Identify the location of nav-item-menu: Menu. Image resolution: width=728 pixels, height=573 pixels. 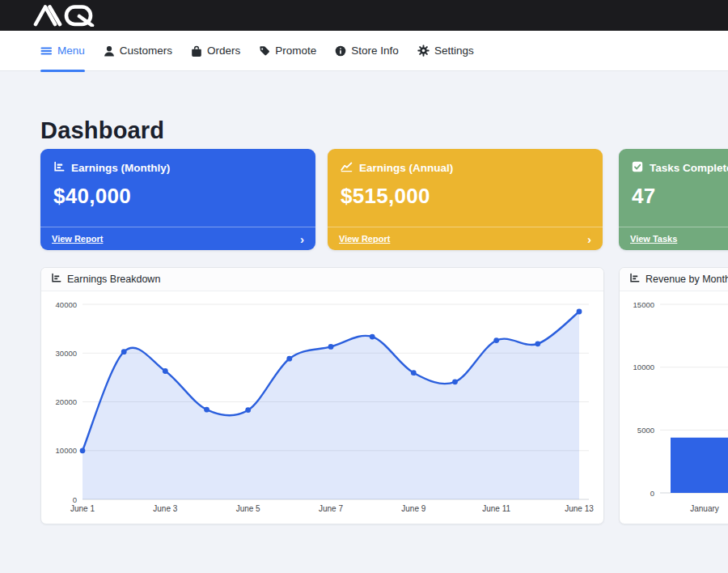
(63, 50).